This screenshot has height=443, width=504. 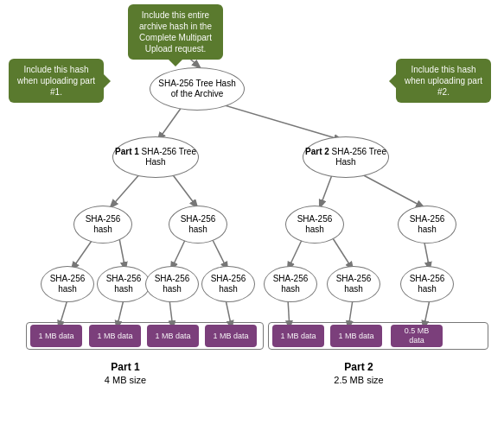 I want to click on callout-right: Include this hash when uploading part #2…, so click(x=443, y=81).